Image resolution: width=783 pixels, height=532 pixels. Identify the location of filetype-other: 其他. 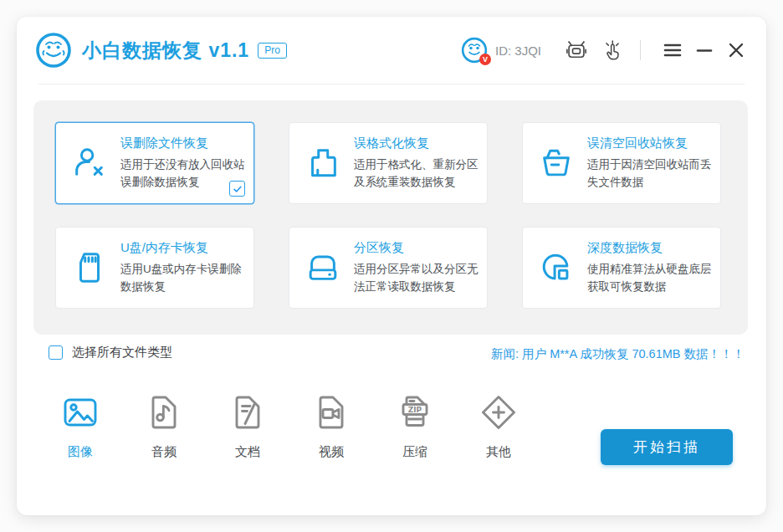
(499, 427).